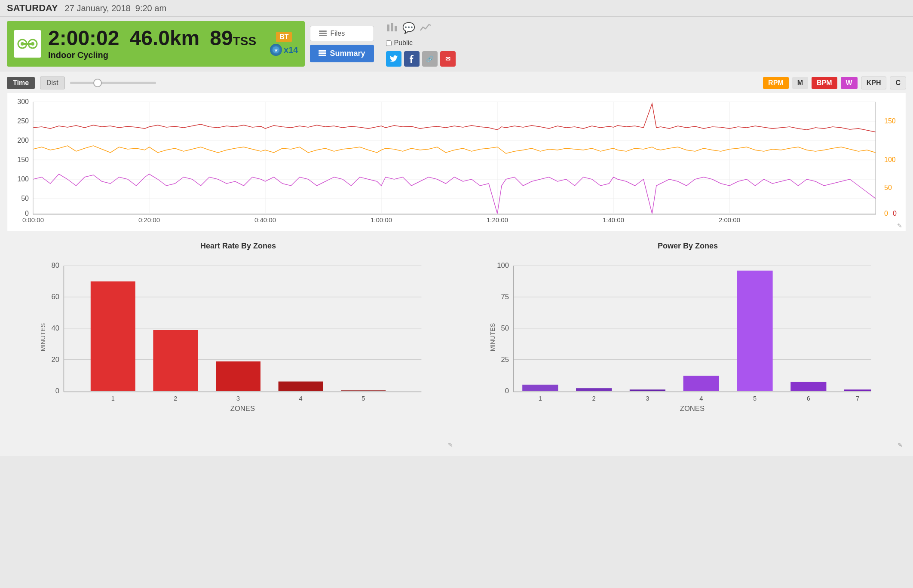 The width and height of the screenshot is (913, 588). I want to click on bar-chart-icon, so click(392, 28).